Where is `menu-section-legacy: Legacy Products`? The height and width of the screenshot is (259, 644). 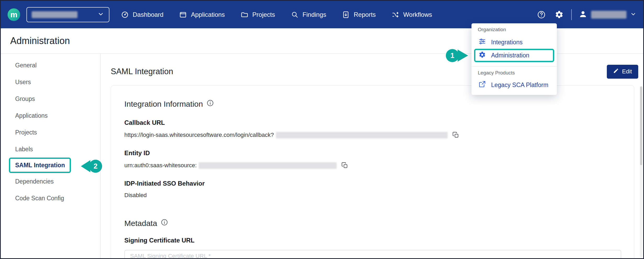 menu-section-legacy: Legacy Products is located at coordinates (514, 73).